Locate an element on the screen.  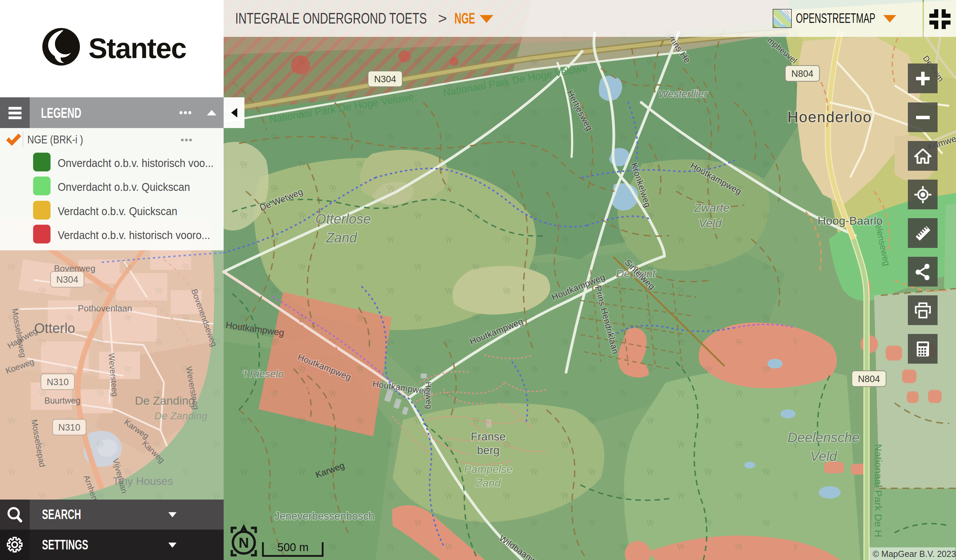
svg-text: 500 m is located at coordinates (293, 547).